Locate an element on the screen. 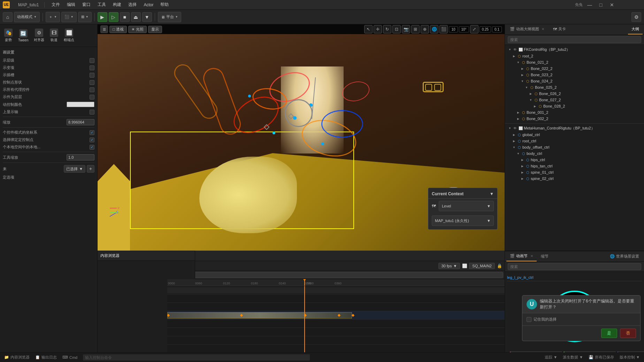 The image size is (644, 362). tool-track: 🎞 轨道 is located at coordinates (54, 36).